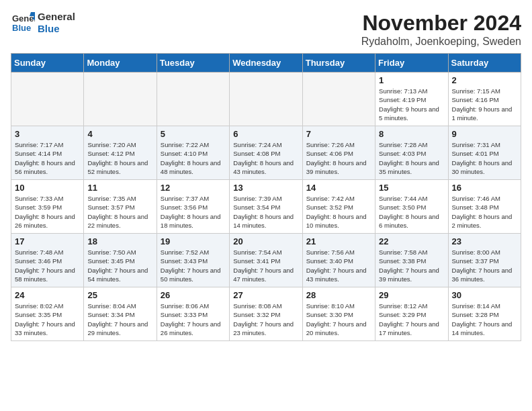 The width and height of the screenshot is (532, 411). Describe the element at coordinates (47, 188) in the screenshot. I see `day-number: 10` at that location.